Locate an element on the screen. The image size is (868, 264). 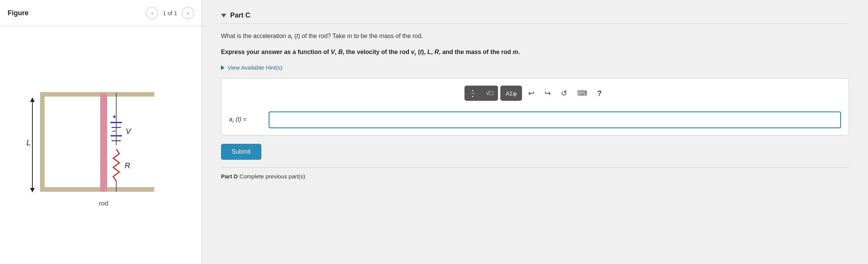
input-row: ar (t) = is located at coordinates (535, 120).